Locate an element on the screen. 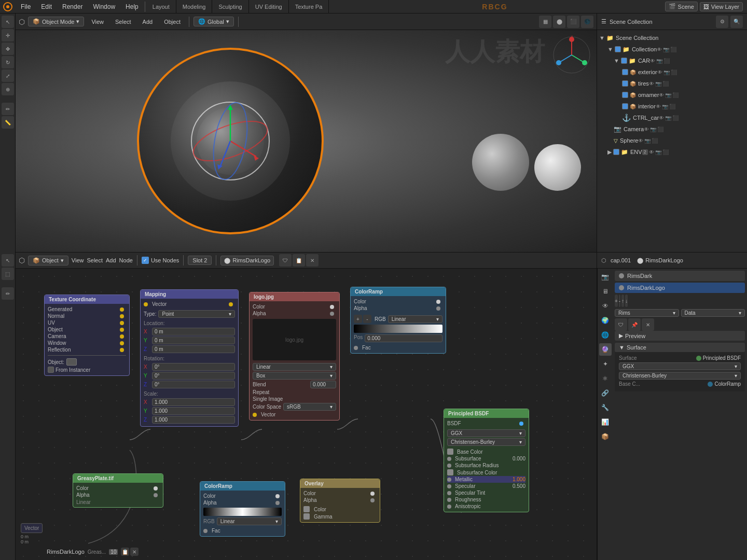 The height and width of the screenshot is (560, 747). mapping-type-dropdown: Point ▾ is located at coordinates (197, 314).